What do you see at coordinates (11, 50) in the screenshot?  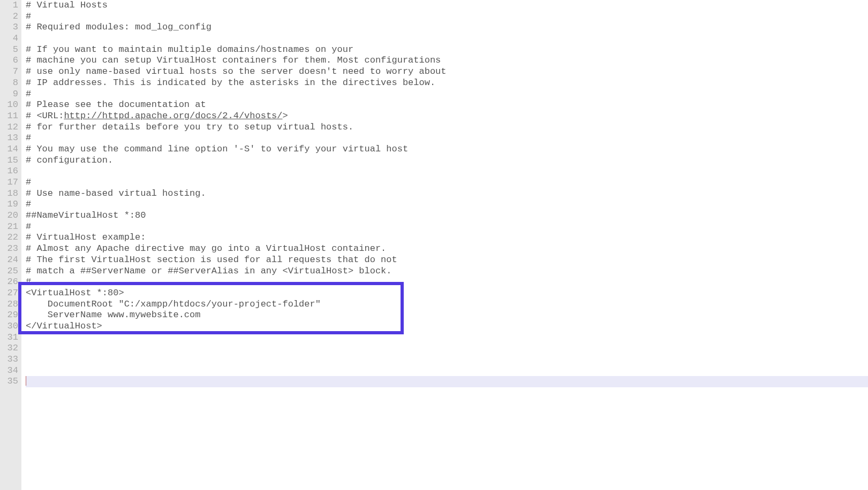 I see `line-number: 5` at bounding box center [11, 50].